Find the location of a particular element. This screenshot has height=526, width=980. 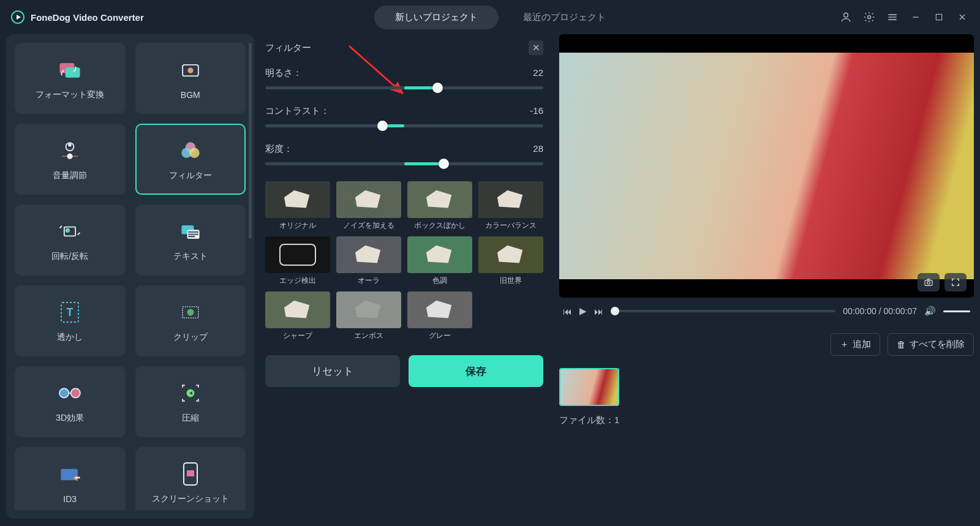

preset-v1: カラーバランス is located at coordinates (511, 206).